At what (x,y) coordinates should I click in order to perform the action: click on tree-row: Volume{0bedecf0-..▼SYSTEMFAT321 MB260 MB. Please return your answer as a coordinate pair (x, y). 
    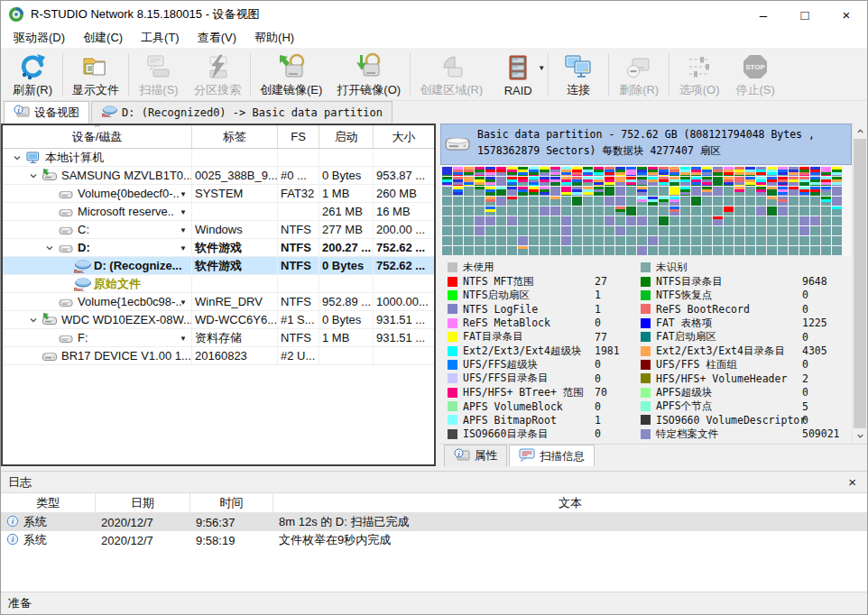
    Looking at the image, I should click on (218, 194).